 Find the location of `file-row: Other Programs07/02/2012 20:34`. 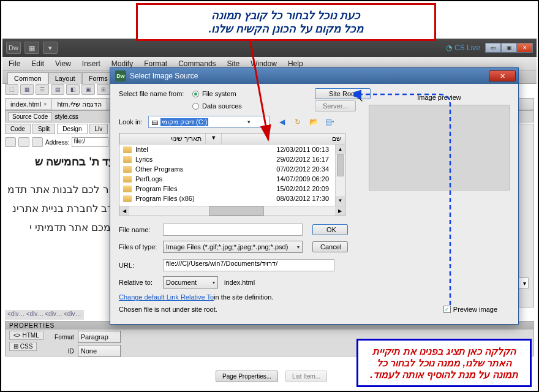

file-row: Other Programs07/02/2012 20:34 is located at coordinates (232, 169).